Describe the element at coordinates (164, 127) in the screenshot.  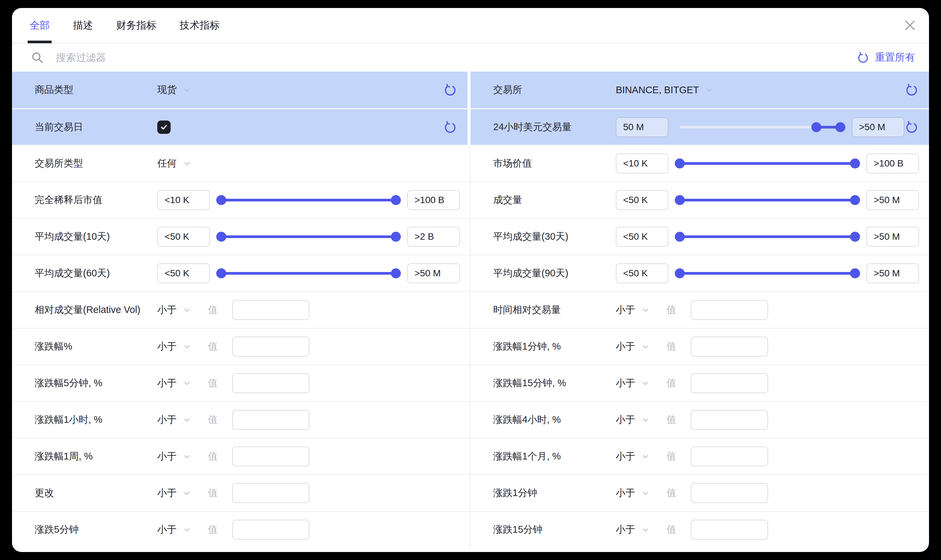
I see `checkbox` at that location.